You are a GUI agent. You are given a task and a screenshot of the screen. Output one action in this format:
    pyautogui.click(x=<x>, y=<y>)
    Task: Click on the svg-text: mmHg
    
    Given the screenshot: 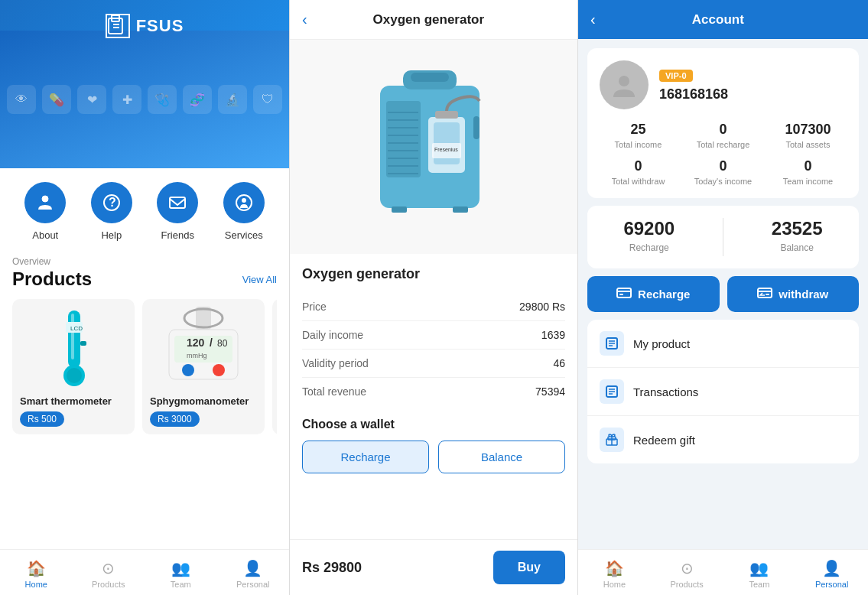 What is the action you would take?
    pyautogui.click(x=197, y=356)
    